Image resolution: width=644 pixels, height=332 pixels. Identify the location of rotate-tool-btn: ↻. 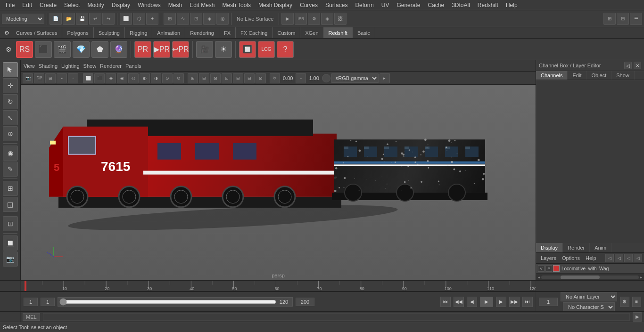
(10, 102).